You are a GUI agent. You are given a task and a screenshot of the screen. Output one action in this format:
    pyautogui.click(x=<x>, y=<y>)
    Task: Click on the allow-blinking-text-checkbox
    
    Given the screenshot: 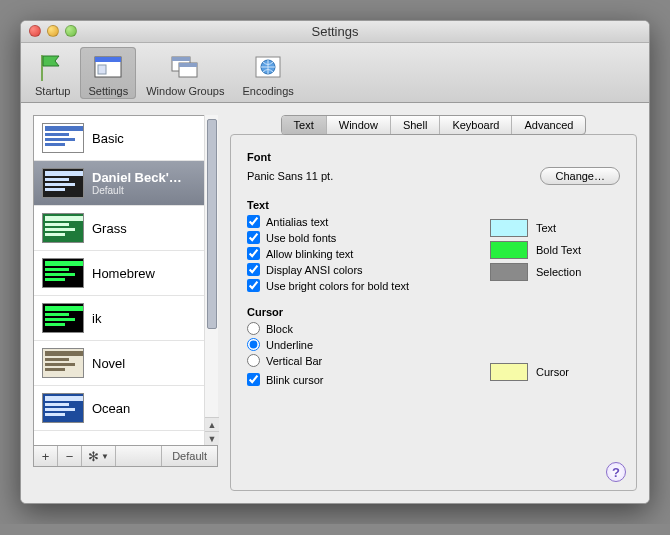 What is the action you would take?
    pyautogui.click(x=254, y=254)
    